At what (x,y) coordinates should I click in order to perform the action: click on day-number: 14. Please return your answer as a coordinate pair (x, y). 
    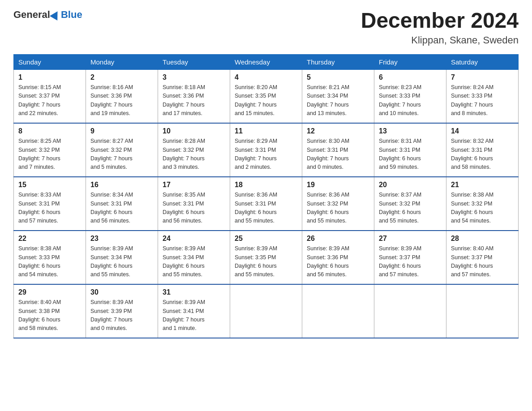
    Looking at the image, I should click on (482, 131).